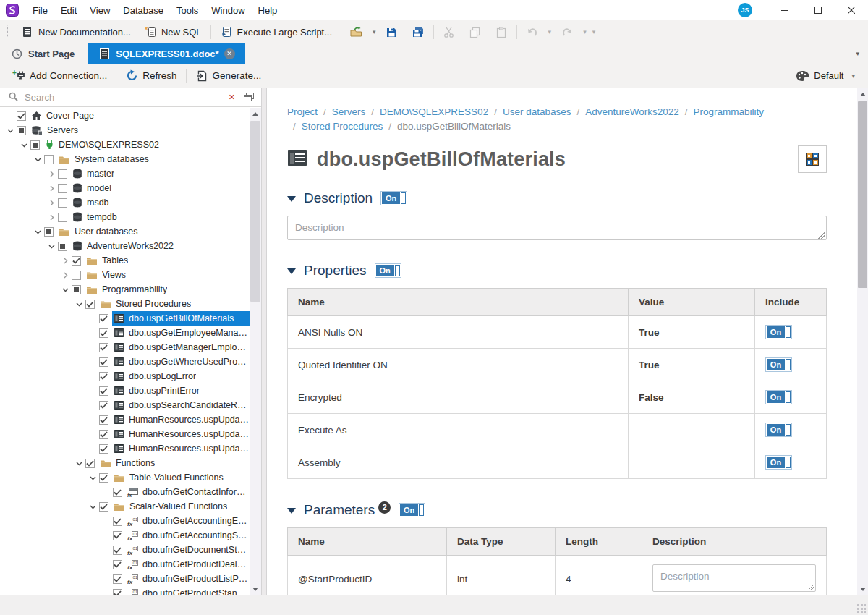  Describe the element at coordinates (124, 116) in the screenshot. I see `tree-item: Cover Page` at that location.